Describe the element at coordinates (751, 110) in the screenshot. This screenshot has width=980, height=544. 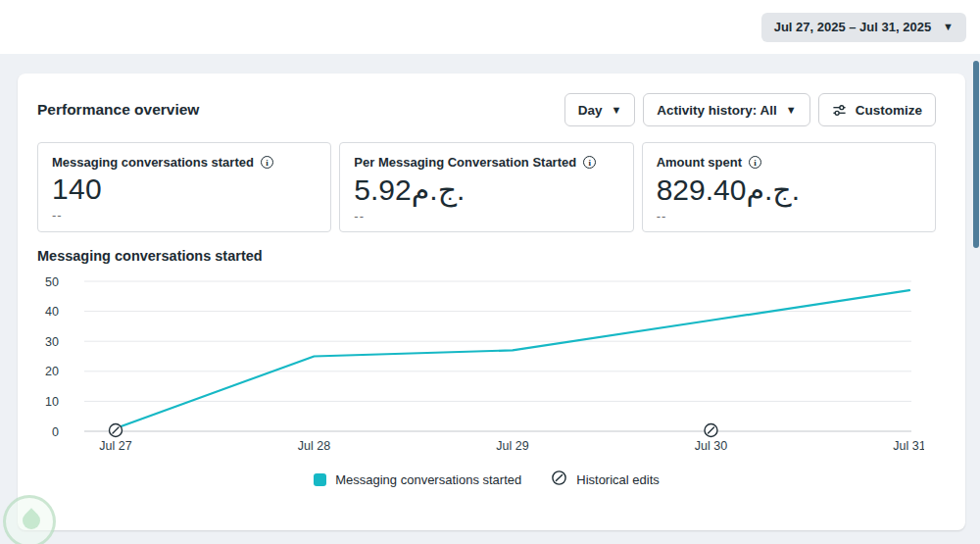
I see `chart-controls: Day ▼ Activity history: All ▼` at that location.